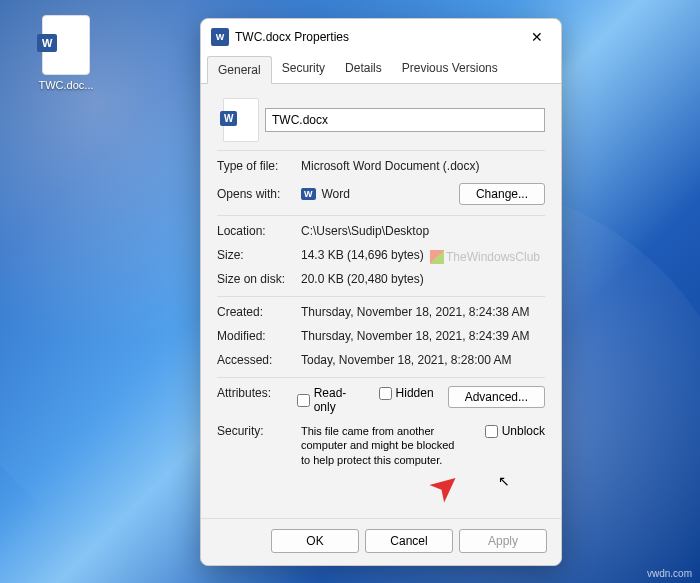 This screenshot has width=700, height=583. What do you see at coordinates (381, 446) in the screenshot?
I see `security-text: This file came from another computer and…` at bounding box center [381, 446].